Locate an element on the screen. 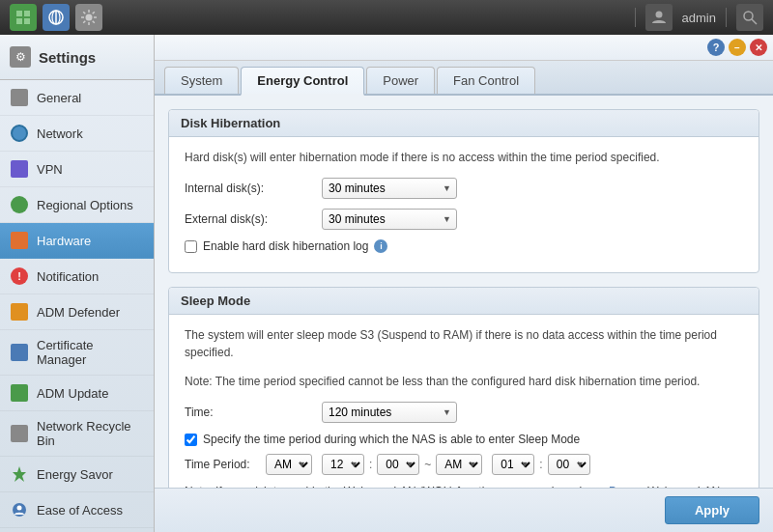  sleep-mode-title: Sleep Mode is located at coordinates (215, 301).